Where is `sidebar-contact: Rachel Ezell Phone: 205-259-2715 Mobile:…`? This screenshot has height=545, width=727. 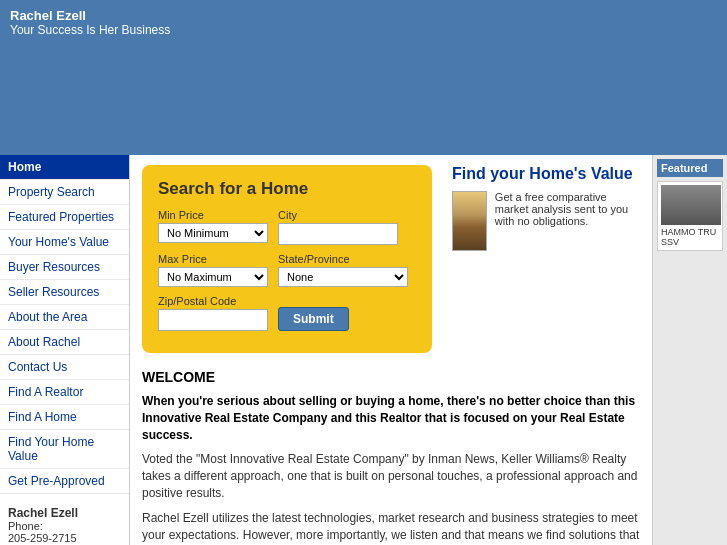
sidebar-contact: Rachel Ezell Phone: 205-259-2715 Mobile:… is located at coordinates (64, 522).